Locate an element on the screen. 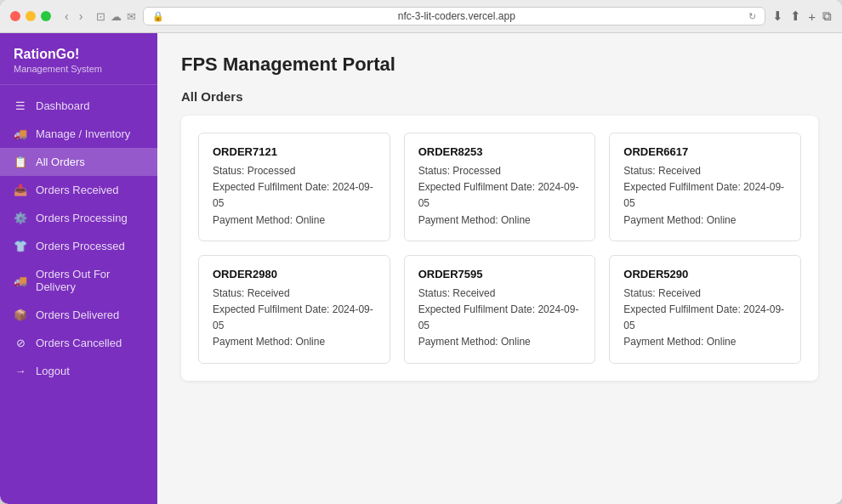  url-text: nfc-3-lit-coders.vercel.app is located at coordinates (456, 16).